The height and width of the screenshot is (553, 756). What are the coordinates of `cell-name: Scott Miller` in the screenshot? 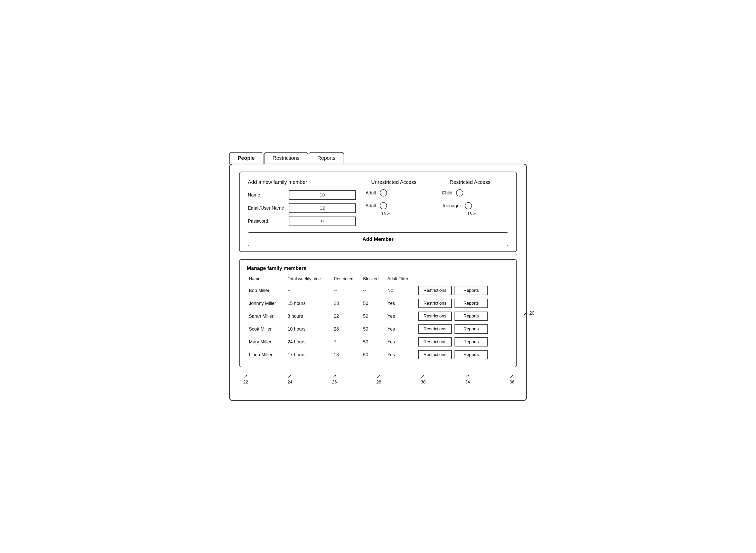 It's located at (266, 329).